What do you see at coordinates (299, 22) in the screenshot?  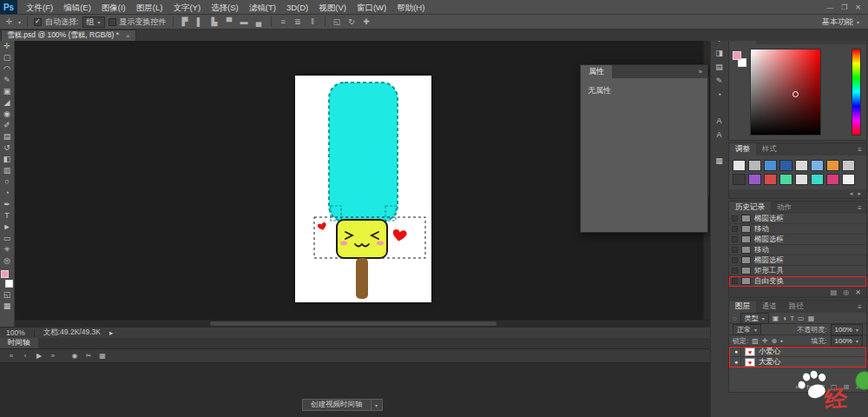 I see `distribute-icon-2: ≣` at bounding box center [299, 22].